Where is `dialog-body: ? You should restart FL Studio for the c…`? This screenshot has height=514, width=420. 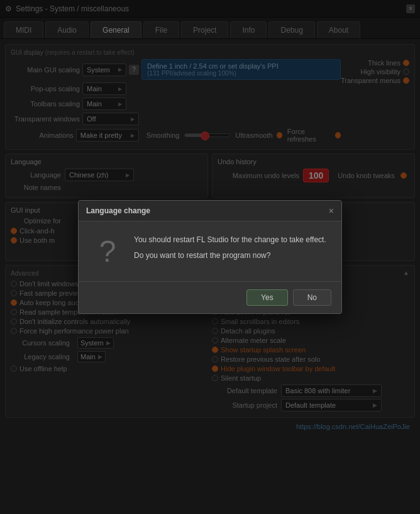 dialog-body: ? You should restart FL Studio for the c… is located at coordinates (210, 252).